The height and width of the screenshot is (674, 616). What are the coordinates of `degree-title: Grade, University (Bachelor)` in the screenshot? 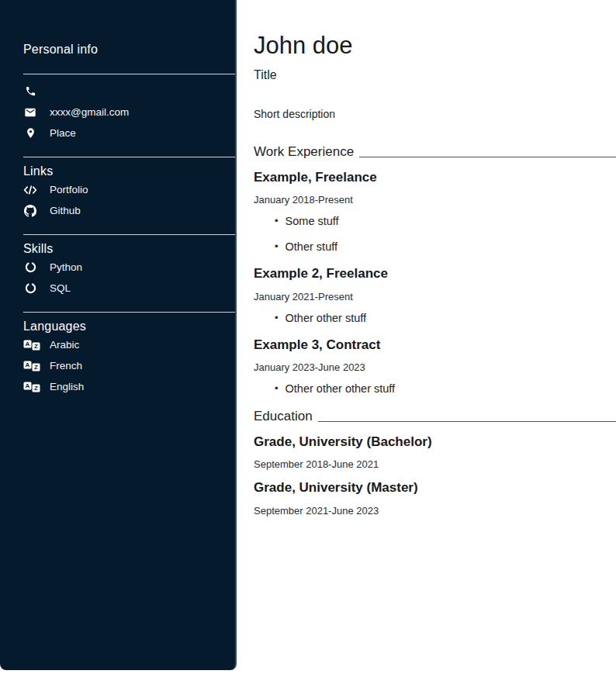 It's located at (434, 442).